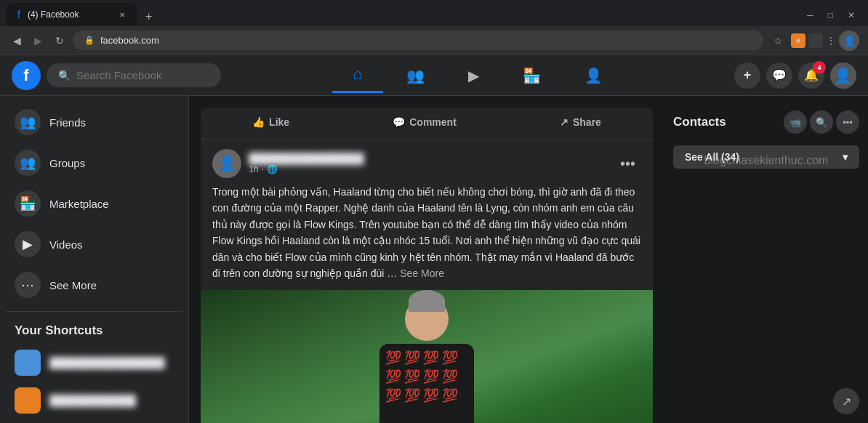 The height and width of the screenshot is (423, 868). What do you see at coordinates (129, 41) in the screenshot?
I see `url-text: facebook.com` at bounding box center [129, 41].